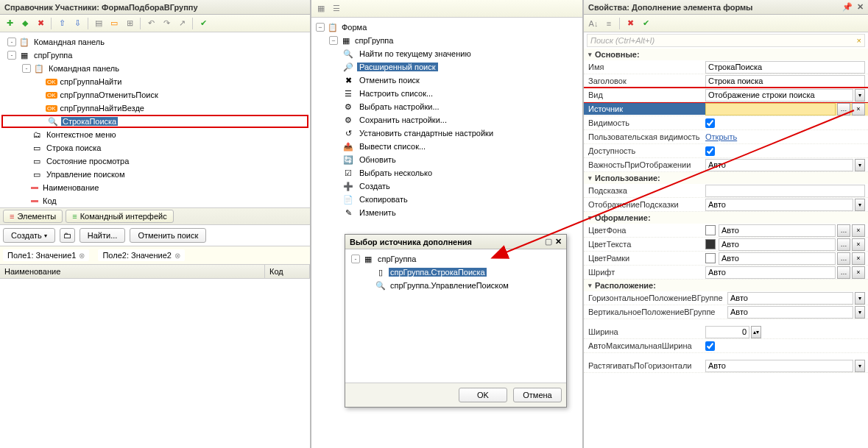 The height and width of the screenshot is (448, 868). I want to click on clear-search-icon: ×, so click(859, 40).